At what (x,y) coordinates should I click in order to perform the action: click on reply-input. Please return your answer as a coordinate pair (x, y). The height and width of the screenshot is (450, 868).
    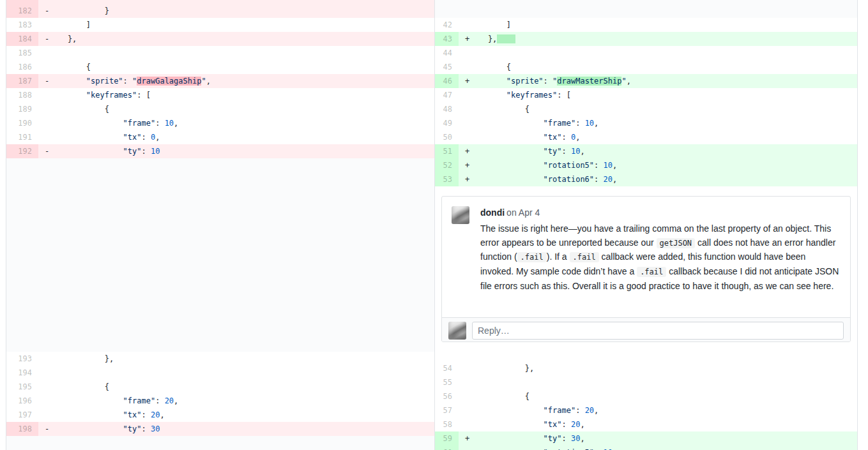
    Looking at the image, I should click on (658, 331).